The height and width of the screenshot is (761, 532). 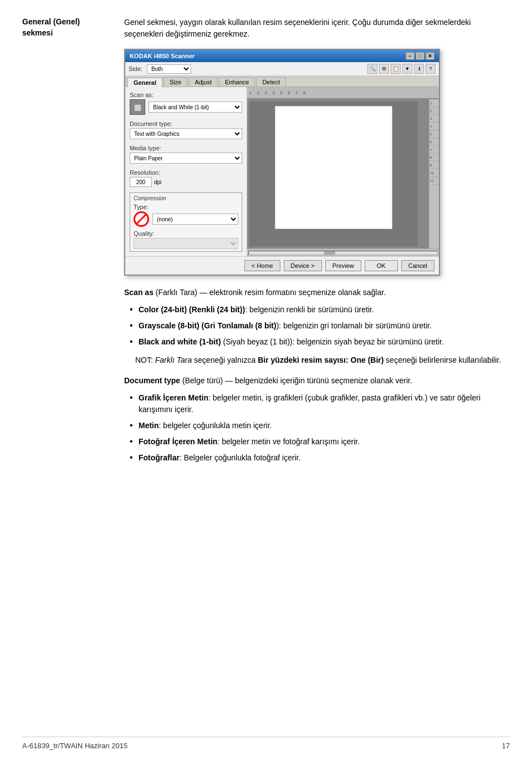 I want to click on document-type-desc: (Belge türü) — belgenizdeki içeriğin tür…, so click(x=297, y=380).